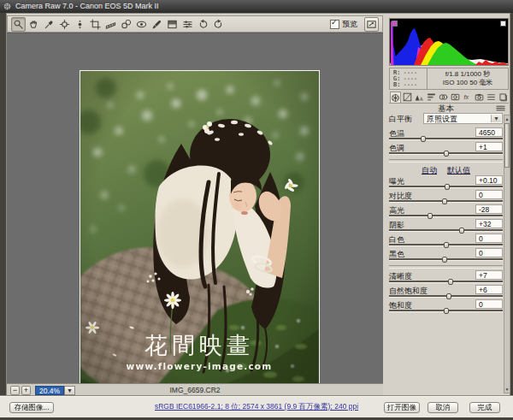 Image resolution: width=513 pixels, height=420 pixels. What do you see at coordinates (463, 118) in the screenshot?
I see `white-balance-select: 原照设置 ▼` at bounding box center [463, 118].